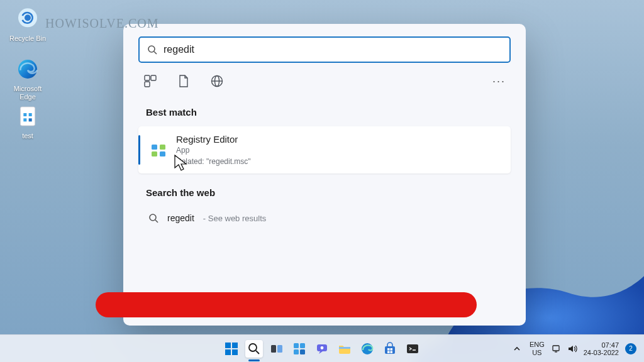  What do you see at coordinates (28, 122) in the screenshot?
I see `desktop-icon-test: test` at bounding box center [28, 122].